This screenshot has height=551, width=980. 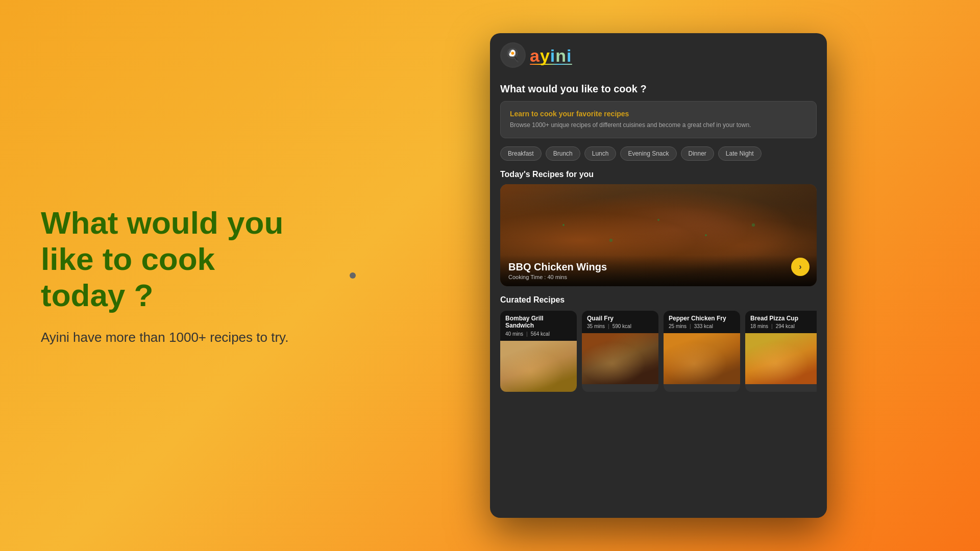 I want to click on logo-icon: 🍳, so click(x=513, y=55).